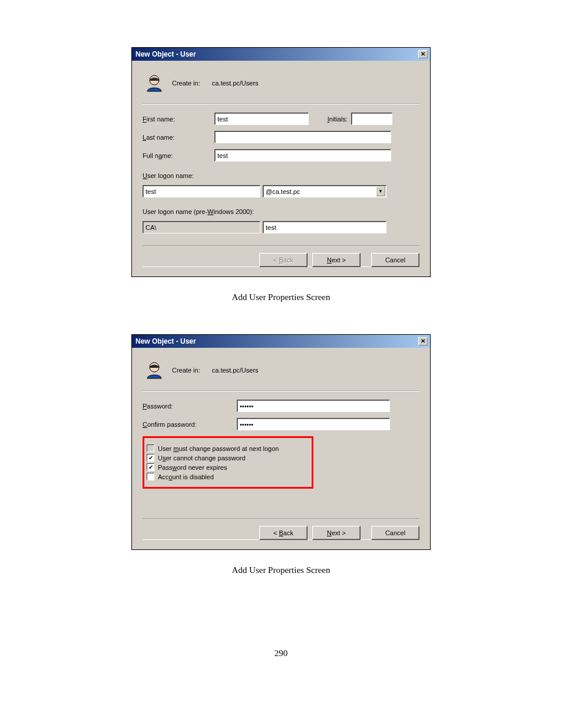 This screenshot has height=728, width=562. What do you see at coordinates (190, 424) in the screenshot?
I see `confirm-password-label: Confirm password:` at bounding box center [190, 424].